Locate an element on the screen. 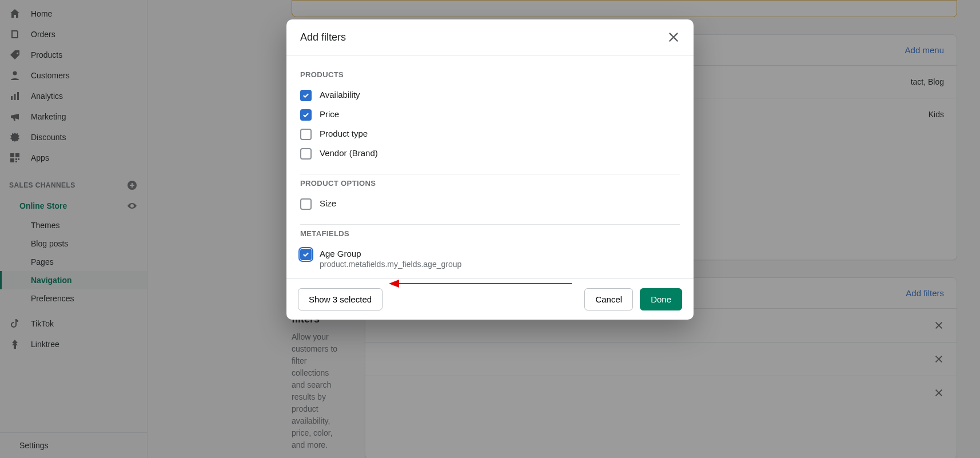 The width and height of the screenshot is (980, 458). option-label: Price is located at coordinates (329, 114).